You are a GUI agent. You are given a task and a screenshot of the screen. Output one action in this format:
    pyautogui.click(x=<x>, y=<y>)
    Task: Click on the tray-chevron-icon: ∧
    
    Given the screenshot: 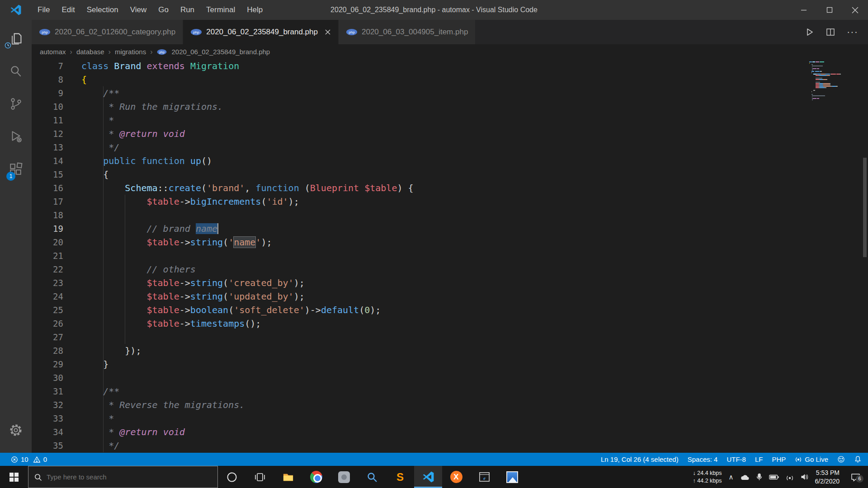 What is the action you would take?
    pyautogui.click(x=731, y=477)
    